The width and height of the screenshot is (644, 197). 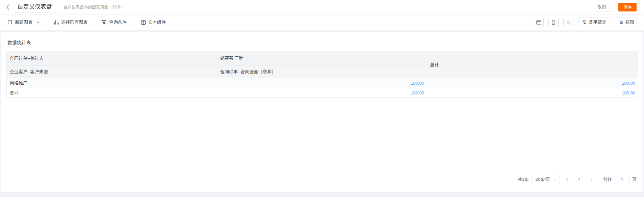 I want to click on table-row-total: 总计 100.00 100.00, so click(x=323, y=93).